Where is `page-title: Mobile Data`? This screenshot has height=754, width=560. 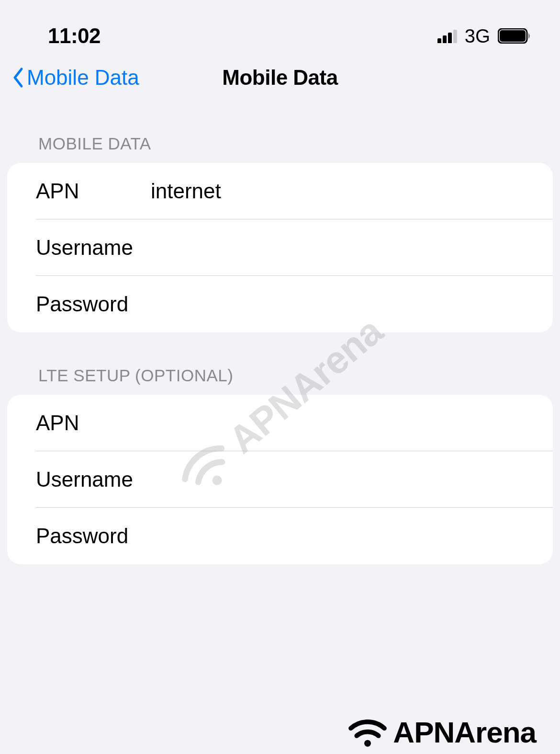 page-title: Mobile Data is located at coordinates (280, 78).